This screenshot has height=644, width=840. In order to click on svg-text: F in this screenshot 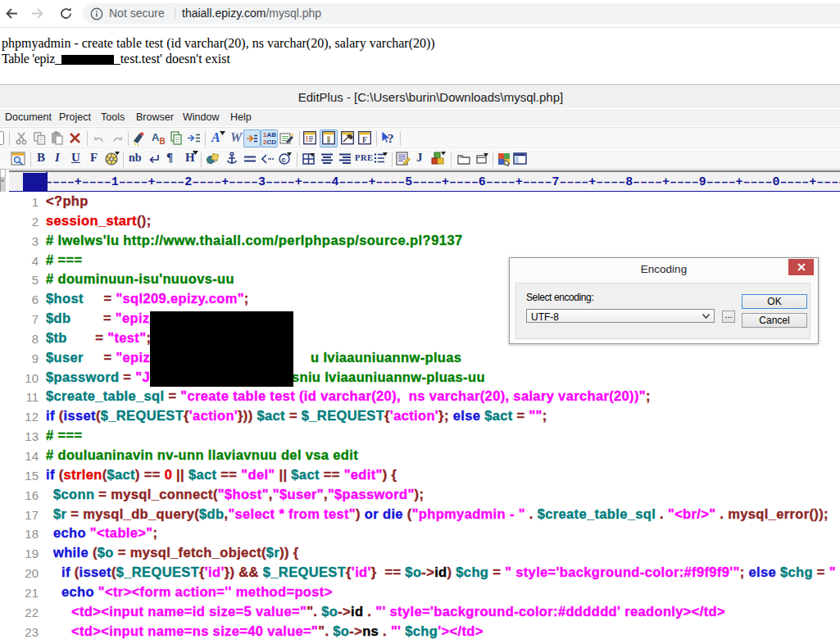, I will do `click(365, 139)`.